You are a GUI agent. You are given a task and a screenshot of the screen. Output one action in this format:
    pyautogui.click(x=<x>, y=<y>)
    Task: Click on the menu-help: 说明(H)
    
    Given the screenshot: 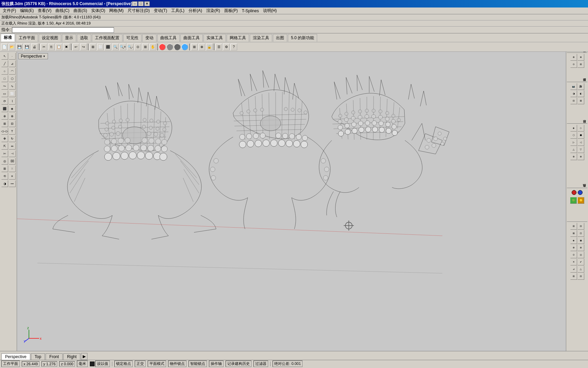 What is the action you would take?
    pyautogui.click(x=270, y=11)
    